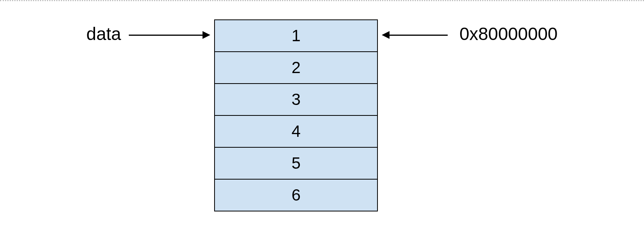  Describe the element at coordinates (296, 163) in the screenshot. I see `table-row: 5` at that location.